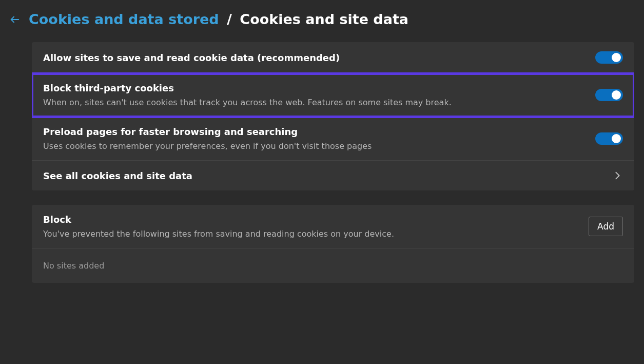  Describe the element at coordinates (319, 131) in the screenshot. I see `row-preload-title: Preload pages for faster browsing and se…` at that location.